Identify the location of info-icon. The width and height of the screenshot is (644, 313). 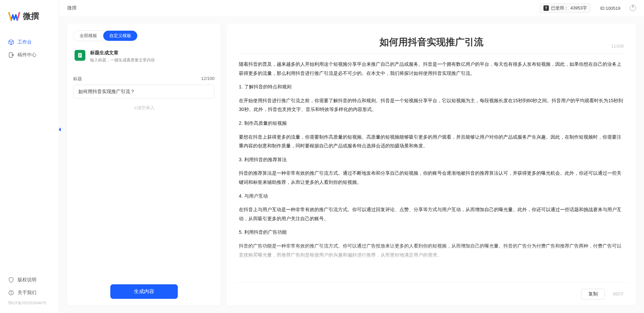
(11, 293).